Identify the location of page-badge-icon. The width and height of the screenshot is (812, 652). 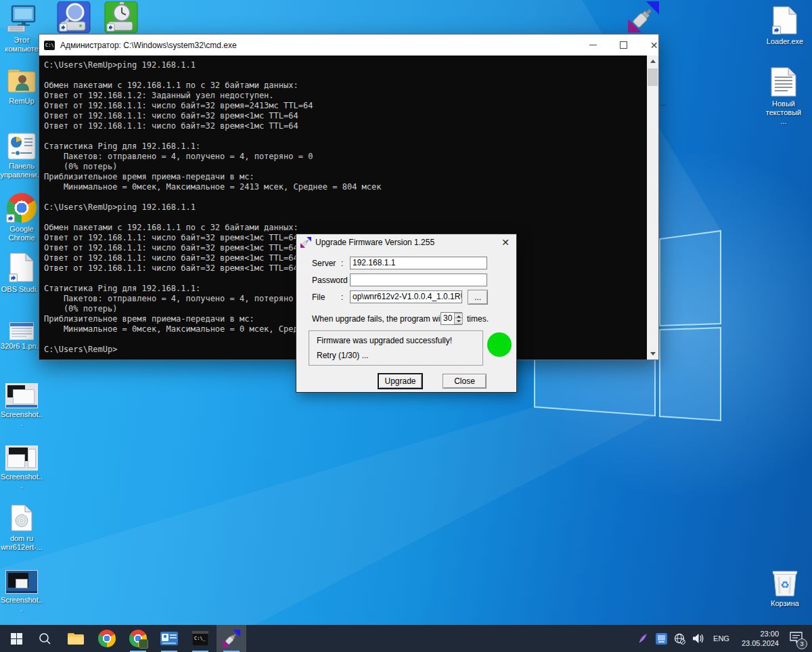
(143, 644).